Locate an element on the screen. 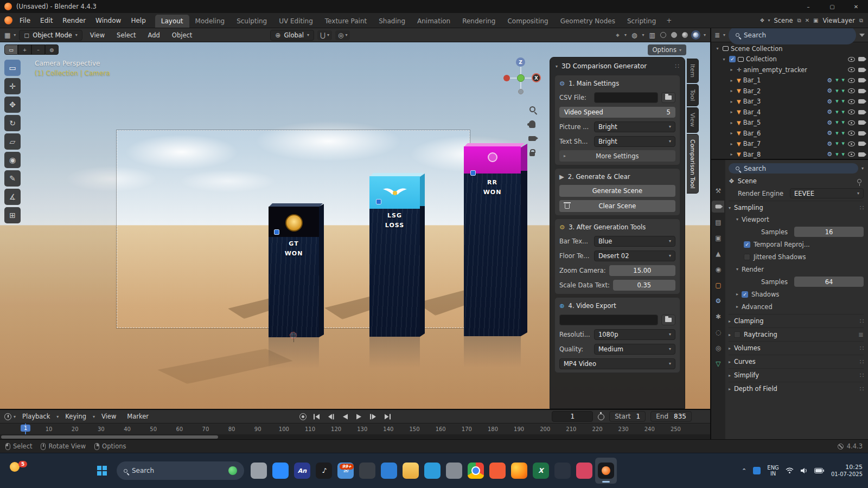 The image size is (868, 488). taskbar-app-darkapp is located at coordinates (367, 471).